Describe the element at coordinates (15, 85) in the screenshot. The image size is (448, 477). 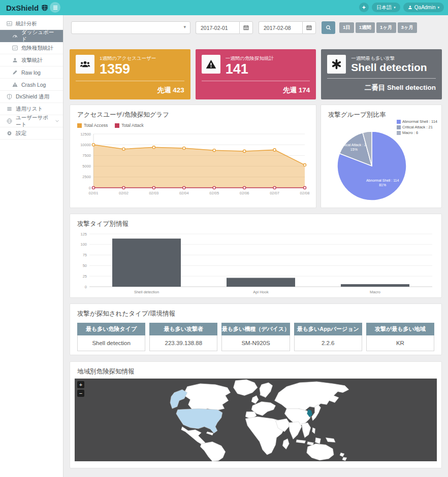
I see `warning-icon` at that location.